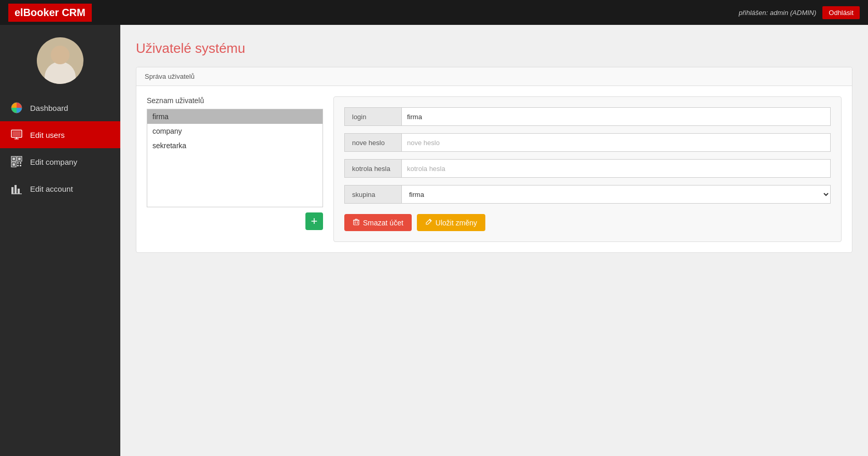 The image size is (868, 456). Describe the element at coordinates (778, 12) in the screenshot. I see `logged-in-user: přihlášen: admin (ADMIN)` at that location.